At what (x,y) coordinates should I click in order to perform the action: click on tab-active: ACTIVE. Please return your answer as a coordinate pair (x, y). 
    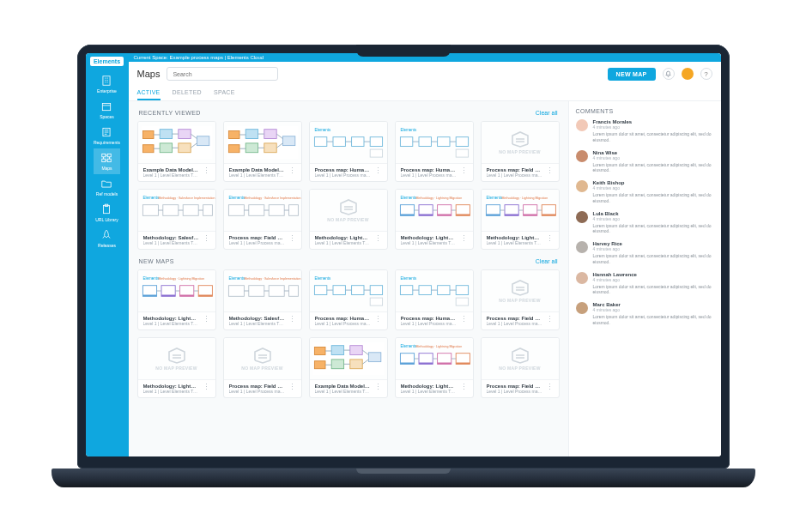
    Looking at the image, I should click on (149, 93).